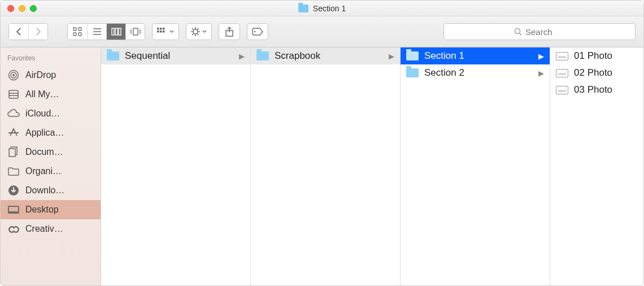 Image resolution: width=644 pixels, height=286 pixels. Describe the element at coordinates (14, 229) in the screenshot. I see `creative-cloud-icon` at that location.